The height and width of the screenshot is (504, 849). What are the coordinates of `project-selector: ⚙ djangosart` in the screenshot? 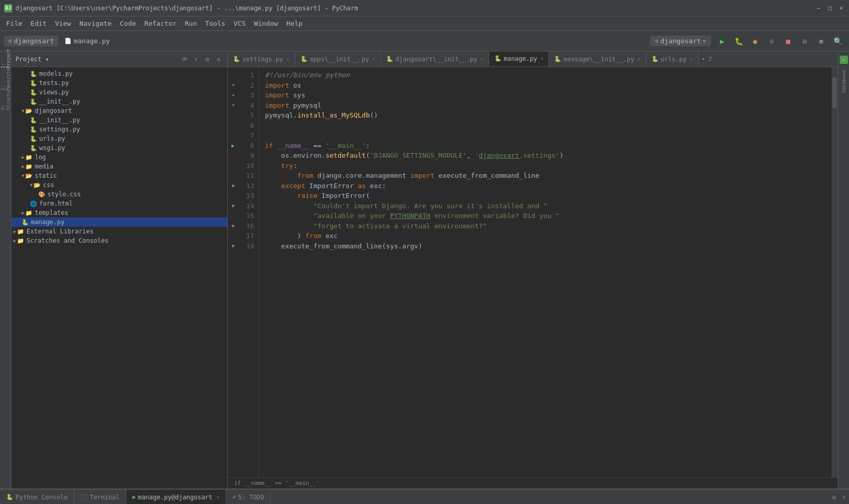 It's located at (31, 41).